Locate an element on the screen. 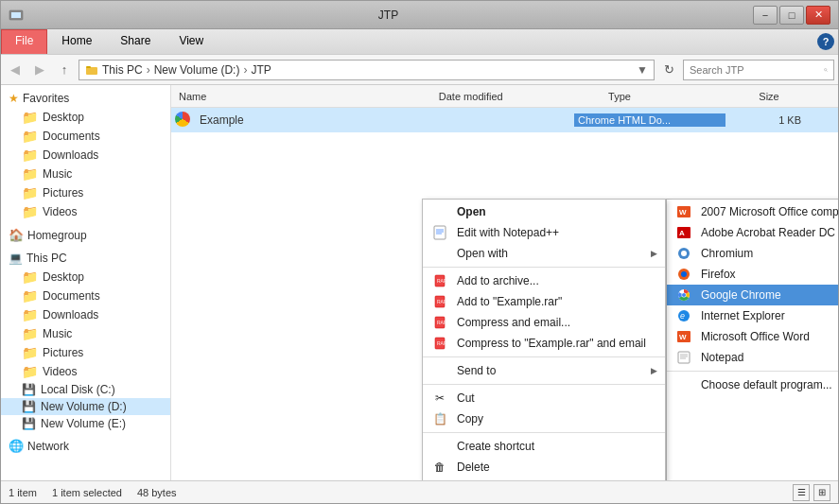  address-path: This PC › New Volume (D:) › JTP ▼ is located at coordinates (367, 70).